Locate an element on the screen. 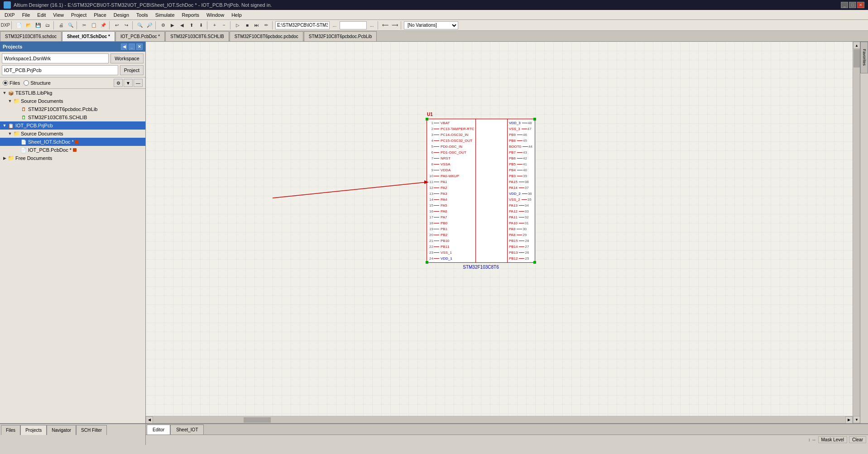 The width and height of the screenshot is (868, 454). tab-stm32-pcbdoc: STM32F10C8T6pcbdoc.pcbdoc is located at coordinates (266, 36).